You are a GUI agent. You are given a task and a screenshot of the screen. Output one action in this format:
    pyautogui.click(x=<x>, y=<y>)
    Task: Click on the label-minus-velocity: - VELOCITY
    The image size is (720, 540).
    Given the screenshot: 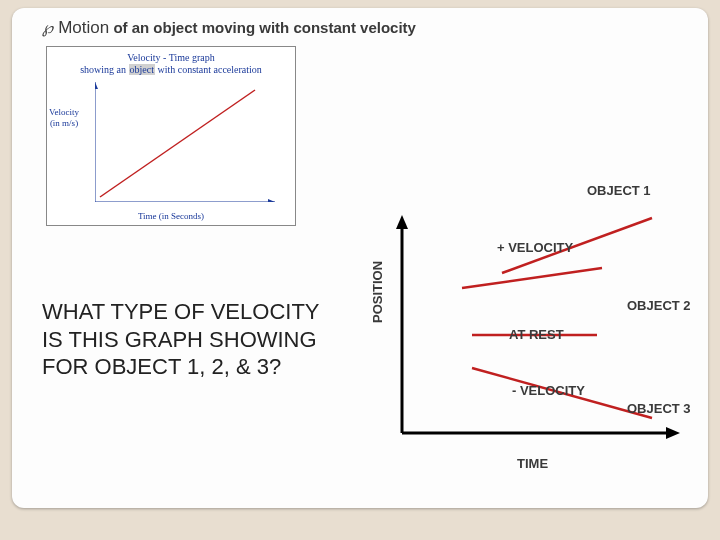 What is the action you would take?
    pyautogui.click(x=548, y=390)
    